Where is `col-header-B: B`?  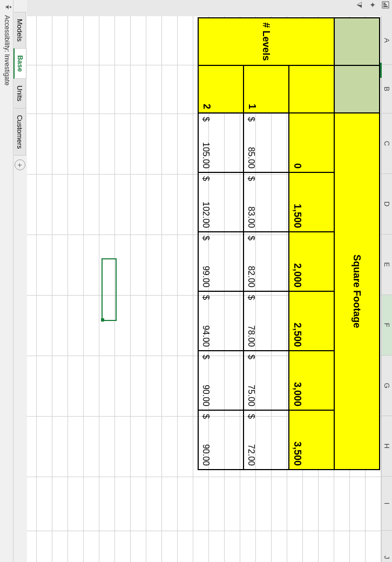 col-header-B: B is located at coordinates (387, 89).